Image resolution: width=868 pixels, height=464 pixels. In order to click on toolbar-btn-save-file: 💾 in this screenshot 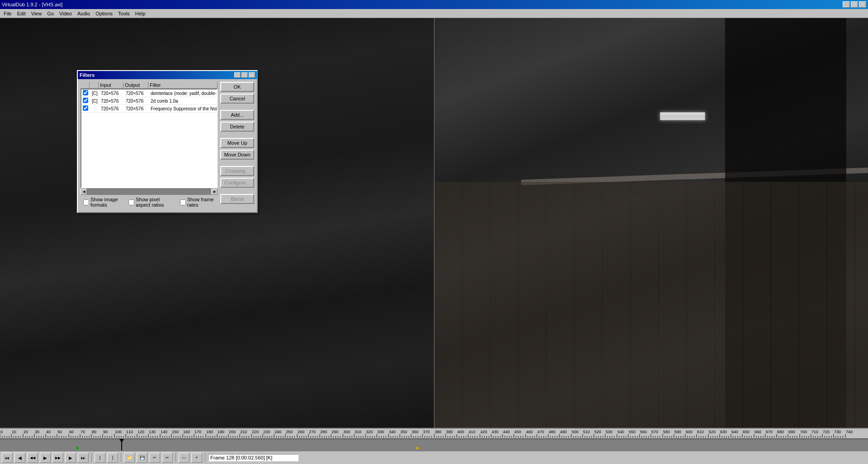, I will do `click(142, 458)`.